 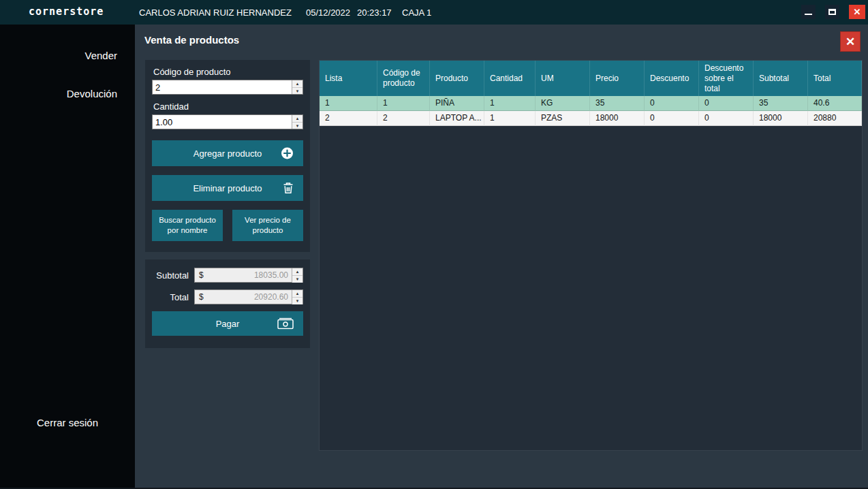 What do you see at coordinates (173, 275) in the screenshot?
I see `subtotal-label: Subtotal` at bounding box center [173, 275].